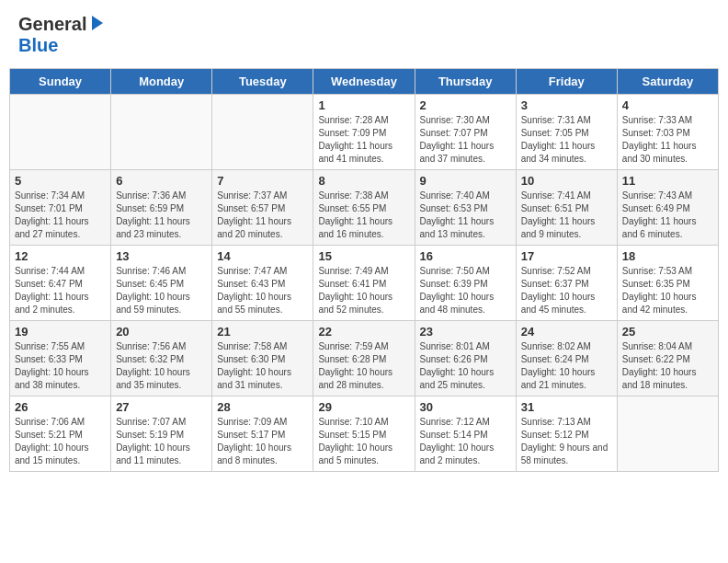 The height and width of the screenshot is (563, 728). Describe the element at coordinates (667, 359) in the screenshot. I see `calendar-cell: 25Sunrise: 8:04 AM Sunset: 6:22 PM Dayli…` at that location.